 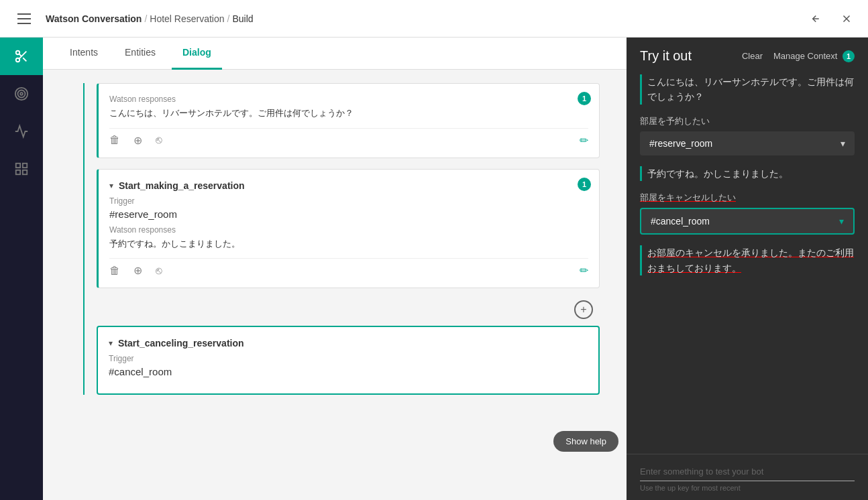 I want to click on user-section-1: 部屋を予約したい #reserve_room ▾, so click(x=747, y=135).